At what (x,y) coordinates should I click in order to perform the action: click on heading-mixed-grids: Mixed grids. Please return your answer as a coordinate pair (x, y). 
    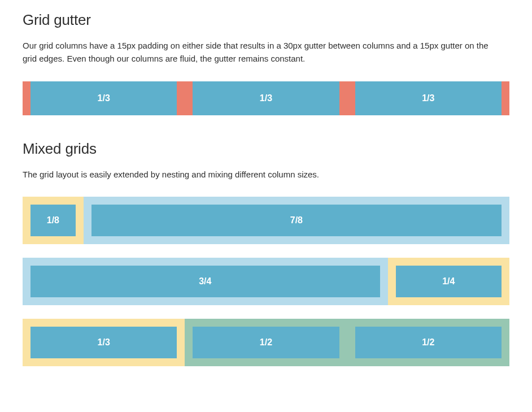
    Looking at the image, I should click on (266, 149).